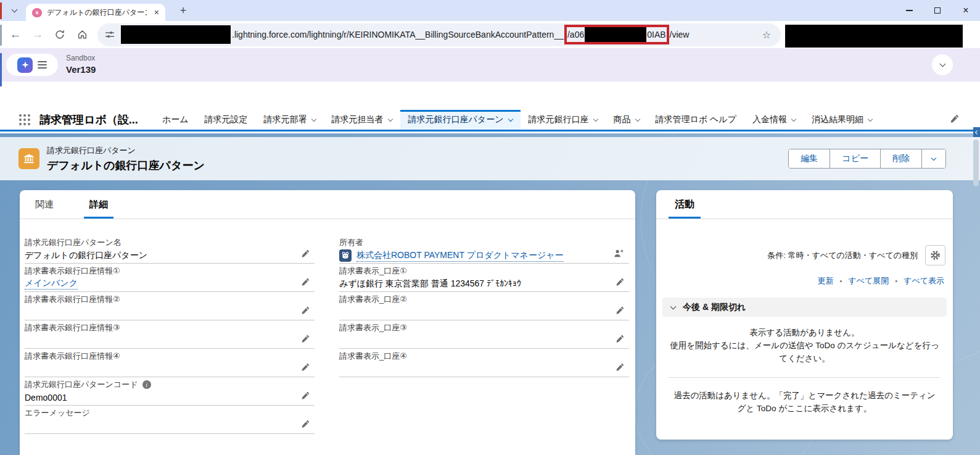  What do you see at coordinates (147, 385) in the screenshot?
I see `info-icon: i` at bounding box center [147, 385].